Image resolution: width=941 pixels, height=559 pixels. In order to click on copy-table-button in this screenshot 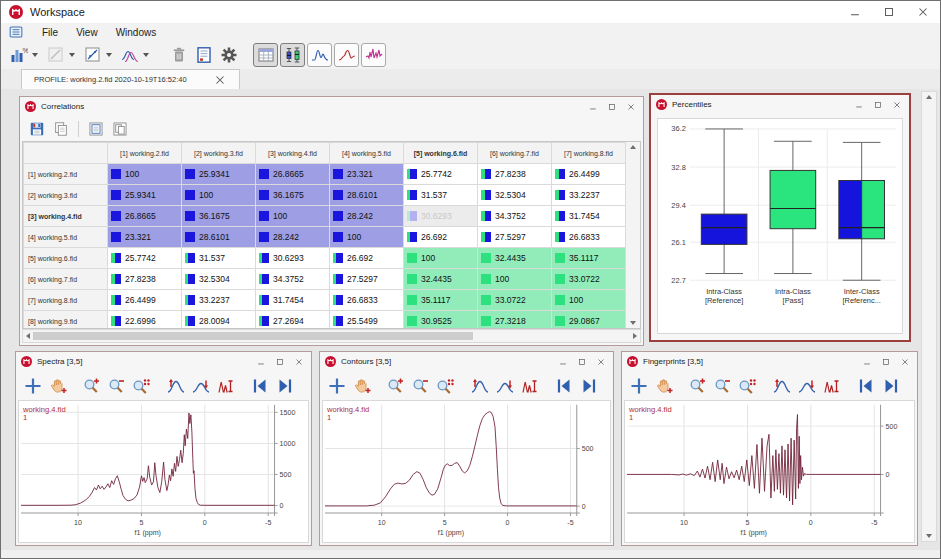, I will do `click(120, 129)`.